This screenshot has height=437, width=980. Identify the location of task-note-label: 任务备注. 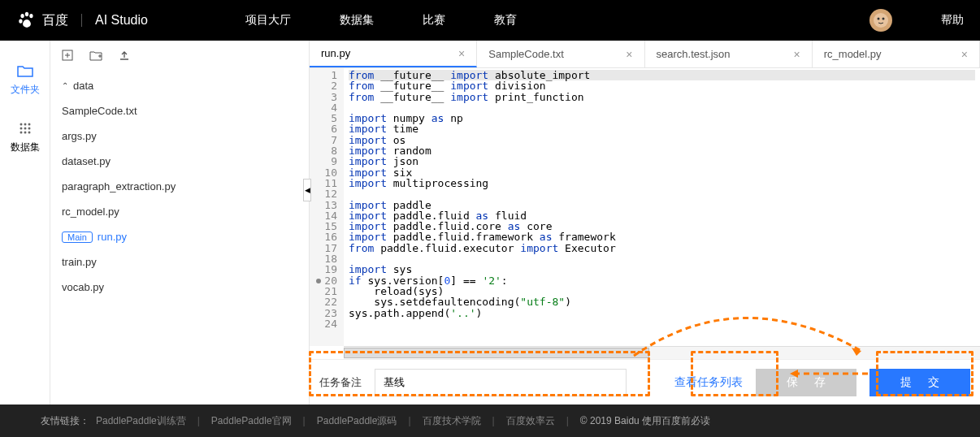
(340, 383).